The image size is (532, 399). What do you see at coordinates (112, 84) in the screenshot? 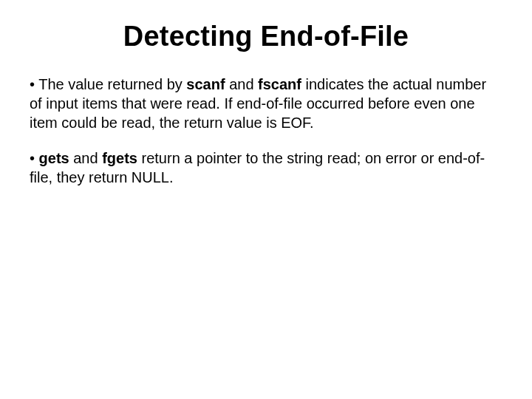
I see `bullet-text: The value returned by` at bounding box center [112, 84].